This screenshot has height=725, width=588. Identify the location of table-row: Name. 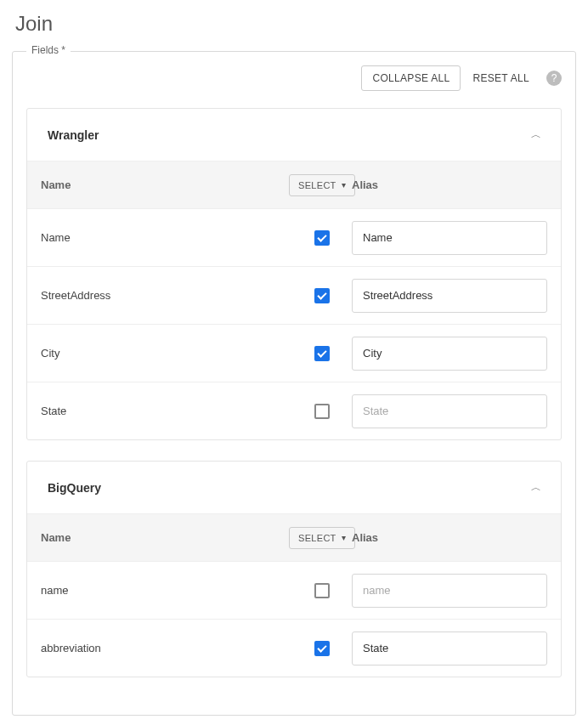
(294, 237).